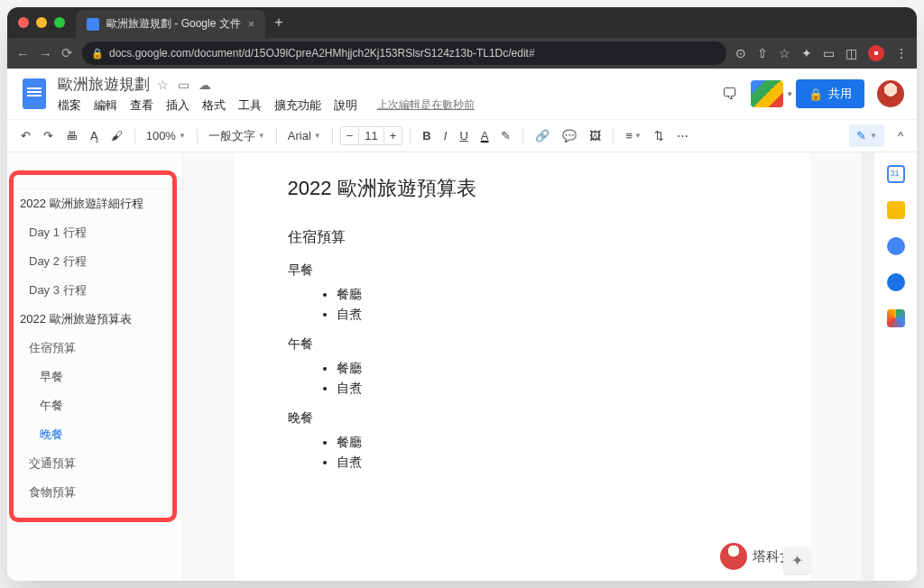 This screenshot has width=924, height=588. What do you see at coordinates (95, 435) in the screenshot?
I see `outline-item: 晚餐` at bounding box center [95, 435].